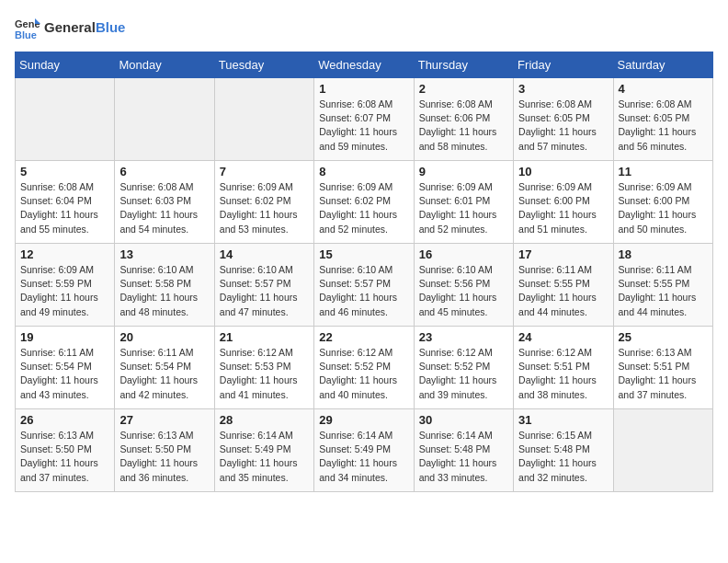  Describe the element at coordinates (164, 337) in the screenshot. I see `day-number: 20` at that location.